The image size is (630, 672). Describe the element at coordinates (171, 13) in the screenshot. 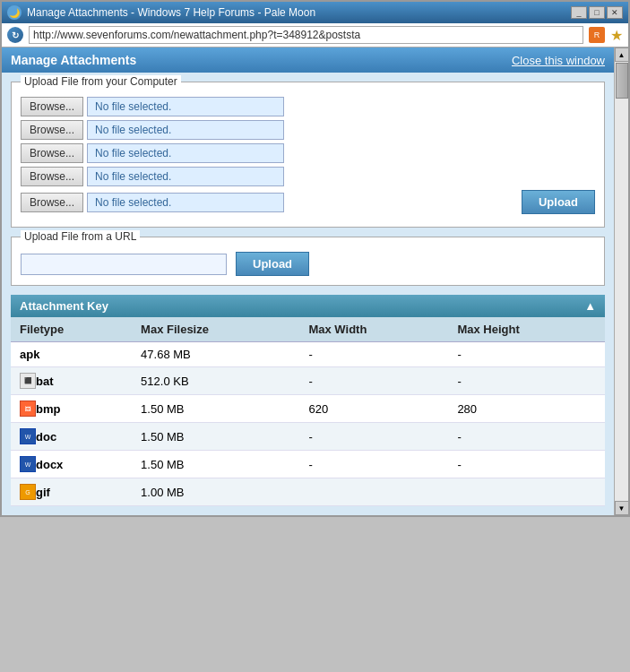

I see `browser-title: Manage Attachments - Windows 7 Help Foru…` at that location.